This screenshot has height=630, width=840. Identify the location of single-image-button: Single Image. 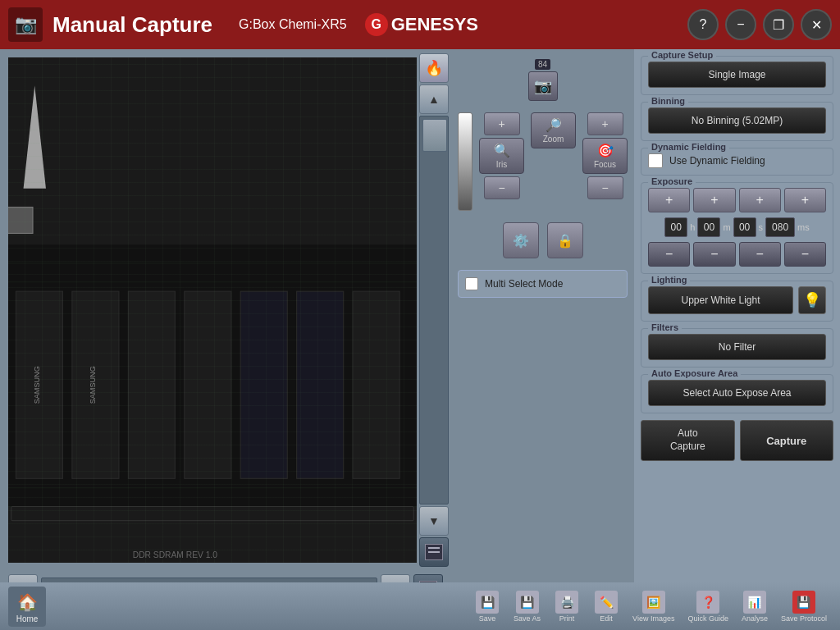
(737, 75).